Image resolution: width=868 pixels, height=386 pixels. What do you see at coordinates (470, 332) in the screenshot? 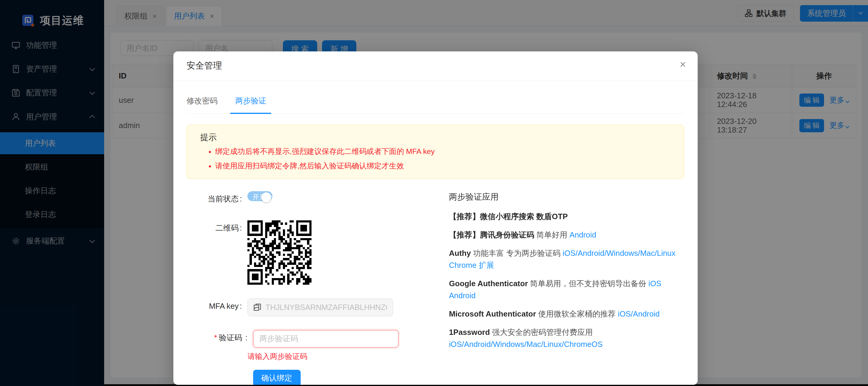
I see `app-name: 1Password` at bounding box center [470, 332].